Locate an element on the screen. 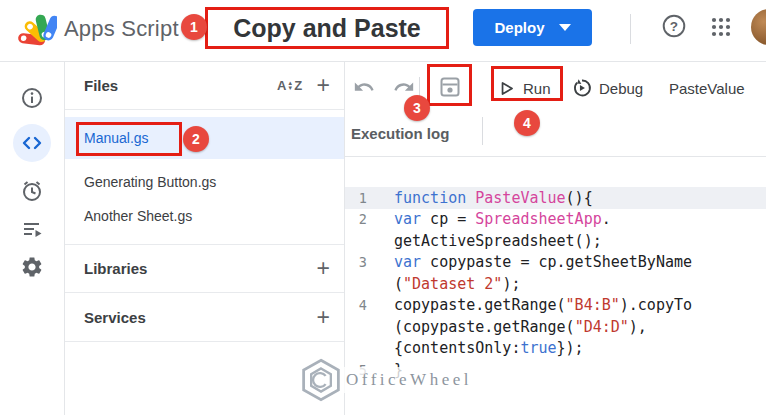 This screenshot has height=415, width=766. code-text: ("Dataset 2"); is located at coordinates (457, 284).